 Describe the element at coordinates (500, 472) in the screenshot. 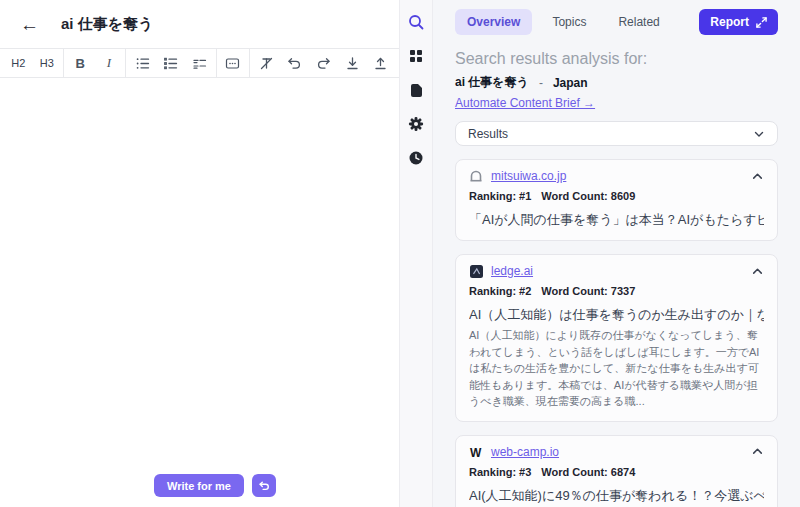

I see `ranking-value: Ranking: #3` at that location.